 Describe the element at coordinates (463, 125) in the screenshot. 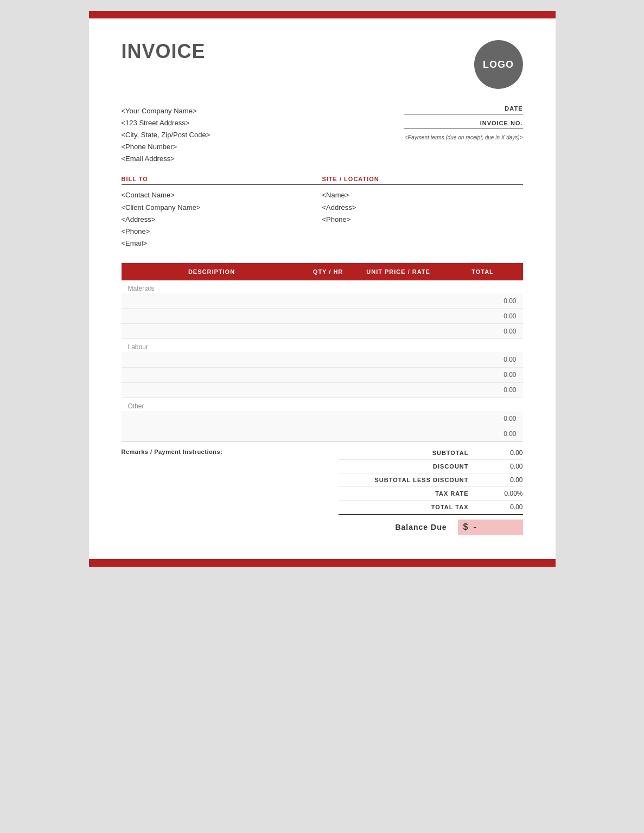

I see `invoice-no-field-row: INVOICE NO.` at that location.